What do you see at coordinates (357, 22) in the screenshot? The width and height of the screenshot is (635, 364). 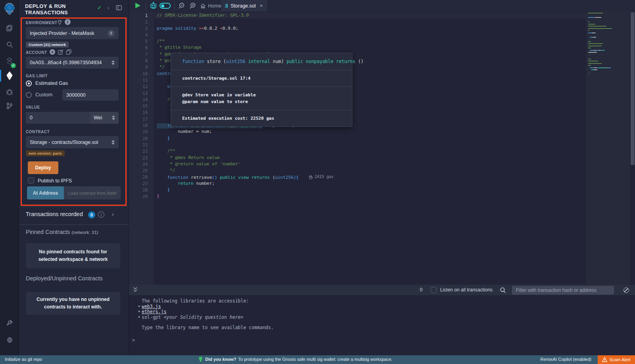 I see `code-line: 2` at bounding box center [357, 22].